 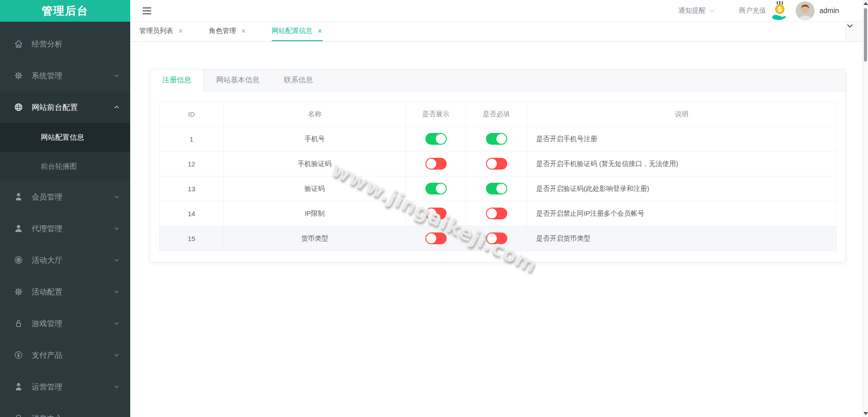 I want to click on sidebar-item-5: 活动大厅, so click(x=65, y=260).